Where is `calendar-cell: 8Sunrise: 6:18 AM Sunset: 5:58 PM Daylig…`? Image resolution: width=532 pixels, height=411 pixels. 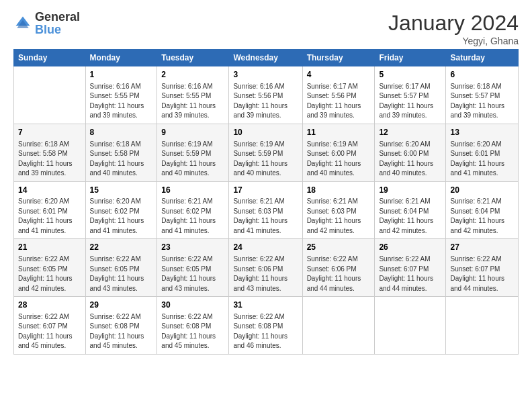 calendar-cell: 8Sunrise: 6:18 AM Sunset: 5:58 PM Daylig… is located at coordinates (121, 152).